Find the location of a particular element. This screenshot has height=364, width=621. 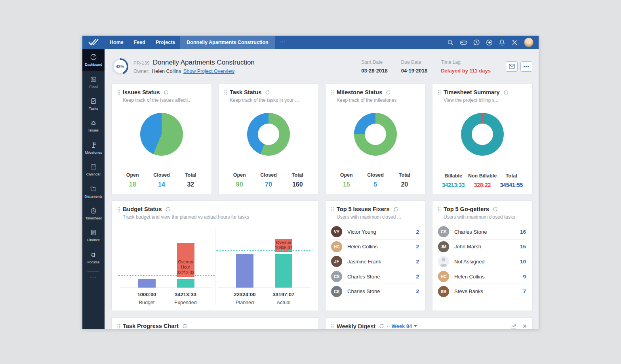

week-selector: Week 84 is located at coordinates (404, 326).